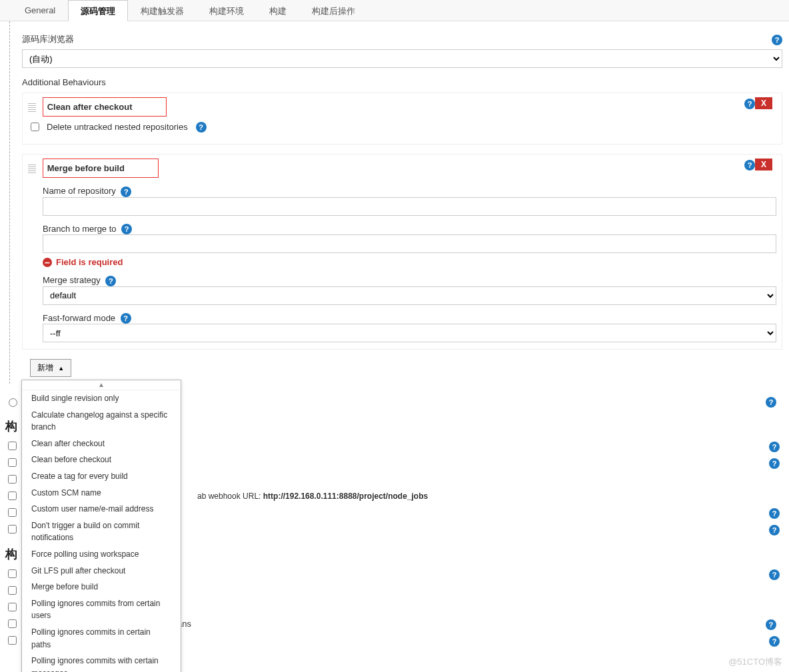  I want to click on webhook-text: ab webhook URL: http://192.168.0.111:888…, so click(313, 496).